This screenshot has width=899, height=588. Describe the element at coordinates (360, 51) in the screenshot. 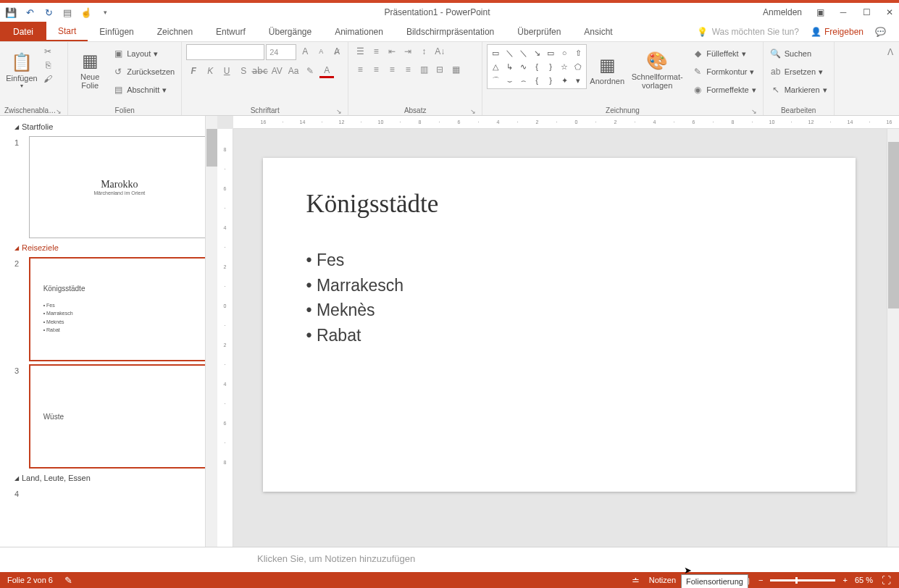

I see `bullets-icon: ☰` at that location.